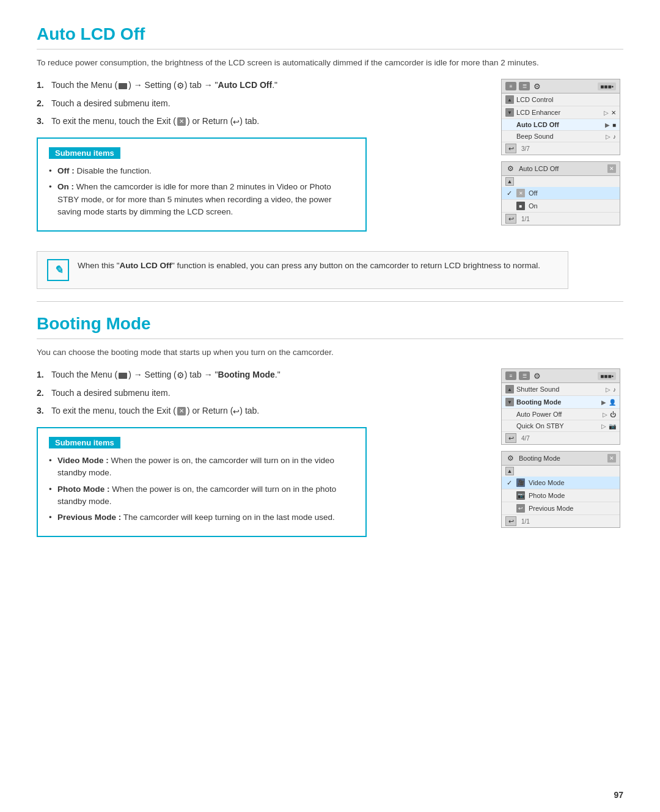  I want to click on submenu-item-video-mode: Video Mode : When the power is on, the c…, so click(202, 467).